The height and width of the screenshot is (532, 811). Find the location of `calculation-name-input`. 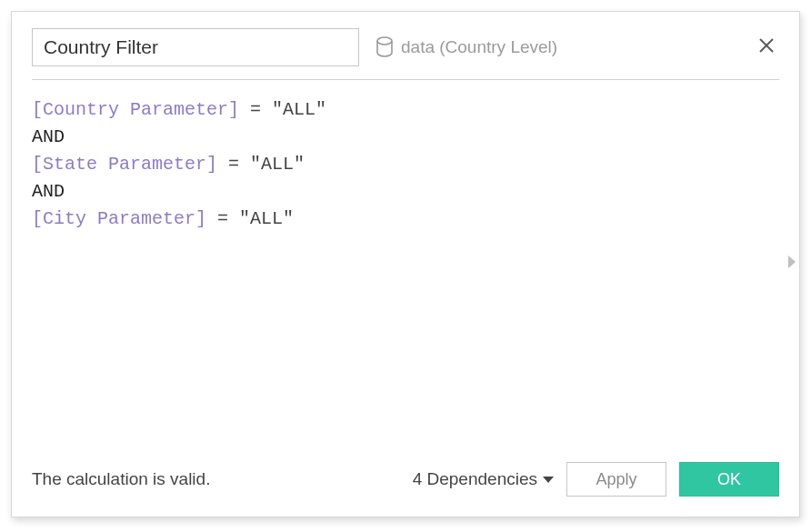

calculation-name-input is located at coordinates (195, 47).